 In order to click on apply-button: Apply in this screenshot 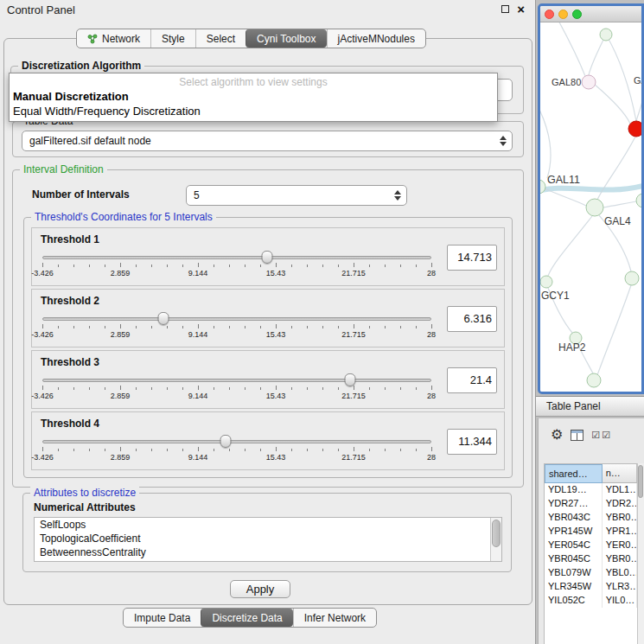, I will do `click(260, 590)`.